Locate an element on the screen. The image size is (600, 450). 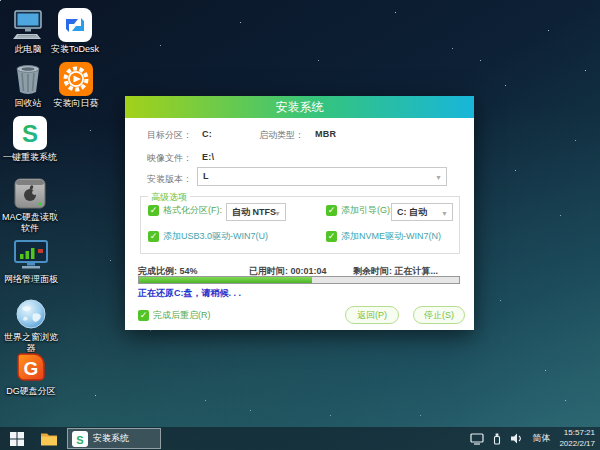
desktop-icon-label: DG硬盘分区 is located at coordinates (31, 392).